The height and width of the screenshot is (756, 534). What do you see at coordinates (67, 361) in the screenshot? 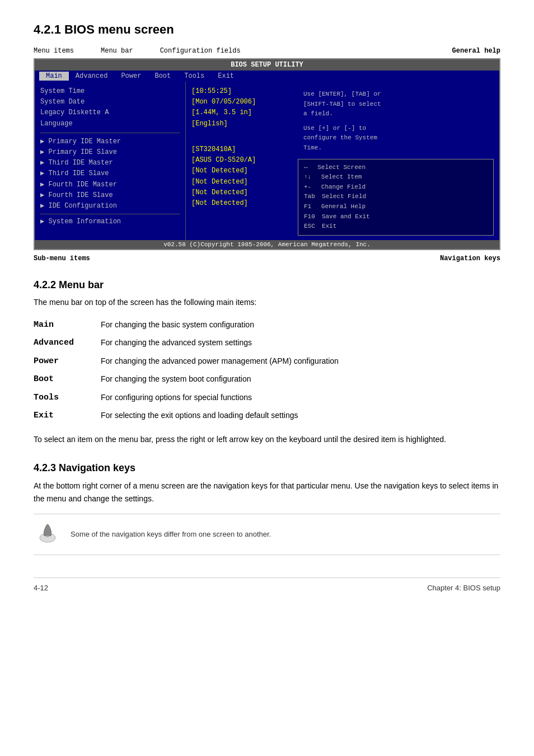
I see `menu-key-power: Power` at bounding box center [67, 361].